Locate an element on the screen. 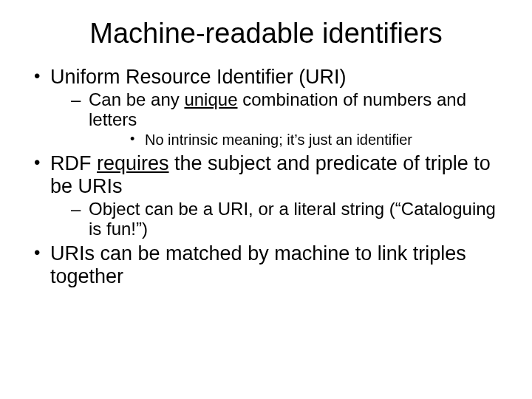 The height and width of the screenshot is (399, 532). sub-list: Object can be a URI, or a literal string… is located at coordinates (276, 219).